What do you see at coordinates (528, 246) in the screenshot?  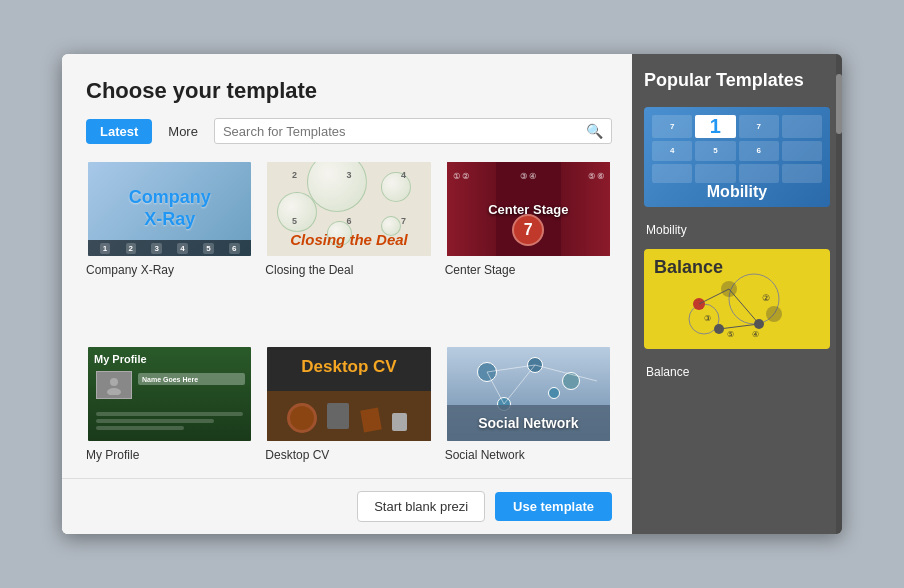 I see `template-item-center-stage: ① ②③ ④⑤ ⑥ Center Stage 7 Center Stage` at bounding box center [528, 246].